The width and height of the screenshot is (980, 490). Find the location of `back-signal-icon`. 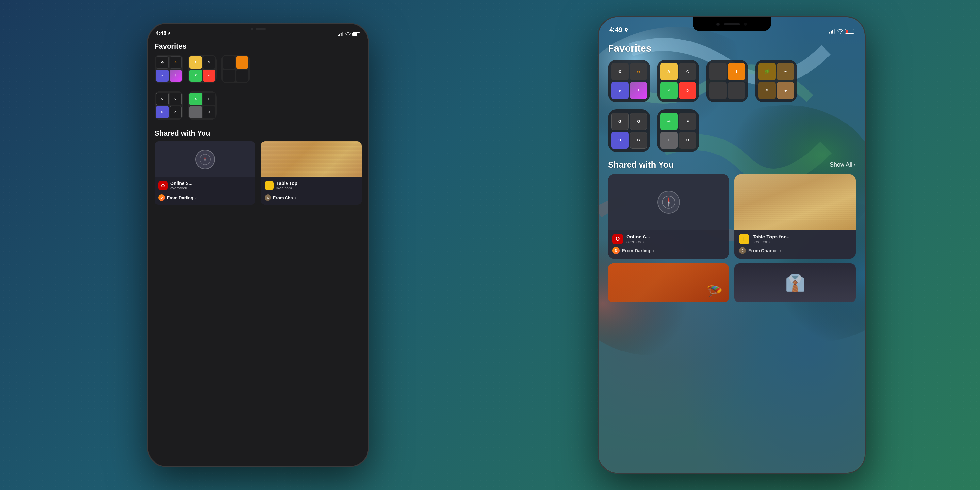

back-signal-icon is located at coordinates (341, 34).